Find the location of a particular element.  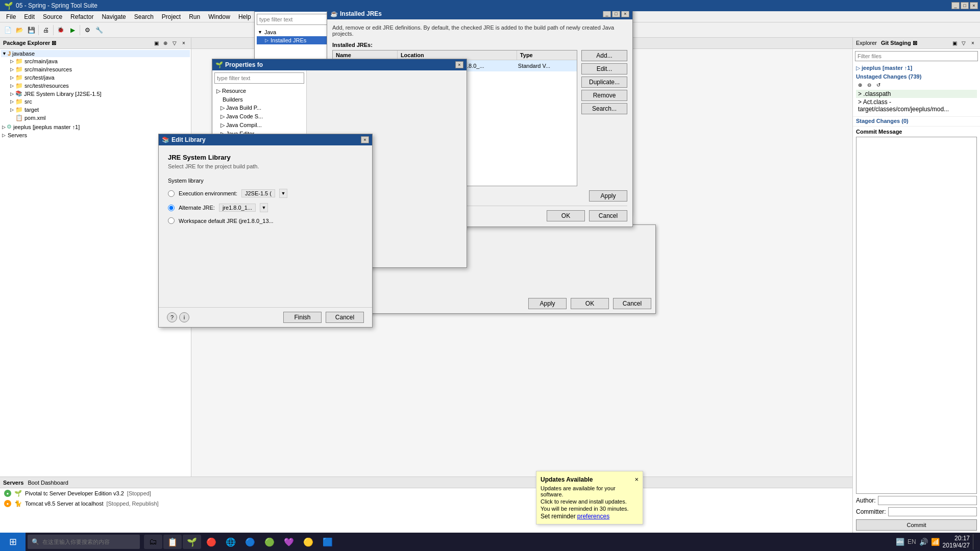

edit-help2-btn: i is located at coordinates (184, 317).